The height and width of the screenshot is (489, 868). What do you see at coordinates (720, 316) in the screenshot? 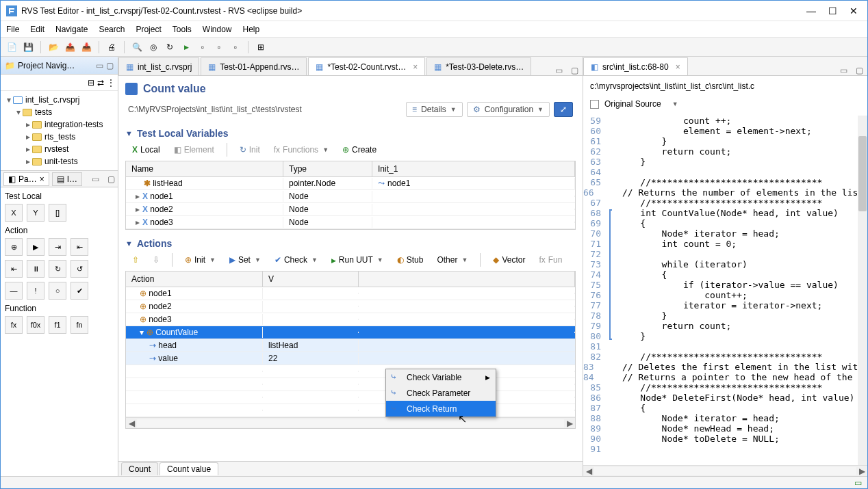
I see `code-line: 78 }` at bounding box center [720, 316].